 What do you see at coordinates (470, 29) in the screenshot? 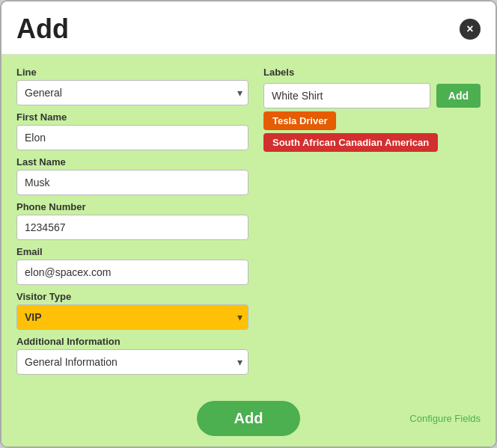
I see `close-button: ×` at bounding box center [470, 29].